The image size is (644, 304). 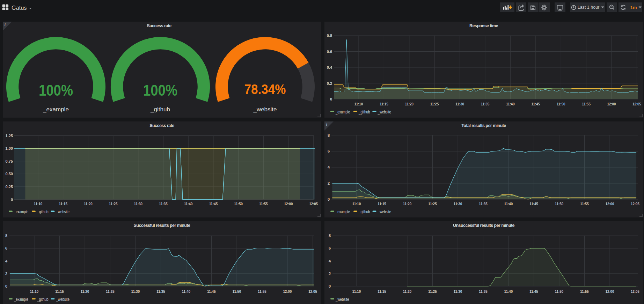 What do you see at coordinates (9, 161) in the screenshot?
I see `svg-text: 0.75` at bounding box center [9, 161].